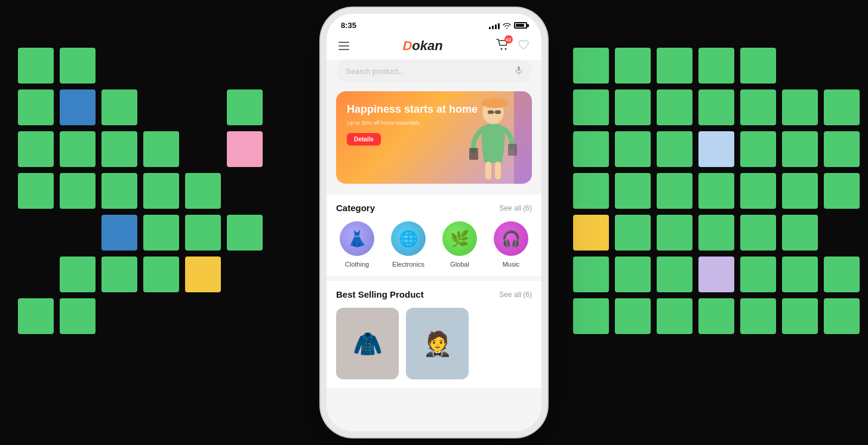 The image size is (868, 445). I want to click on category-circle: 🌿, so click(460, 239).